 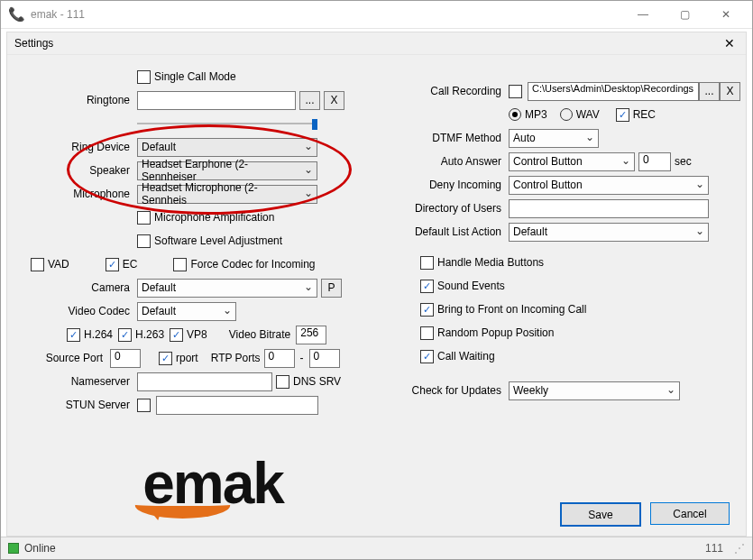 What do you see at coordinates (609, 186) in the screenshot?
I see `deny-incoming-select: Control Button` at bounding box center [609, 186].